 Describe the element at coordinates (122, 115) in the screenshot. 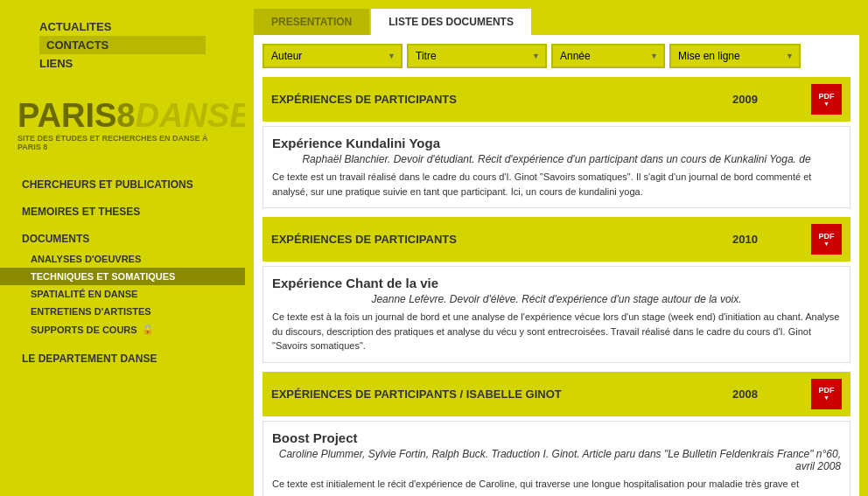

I see `logo: PARIS8DANSE` at that location.